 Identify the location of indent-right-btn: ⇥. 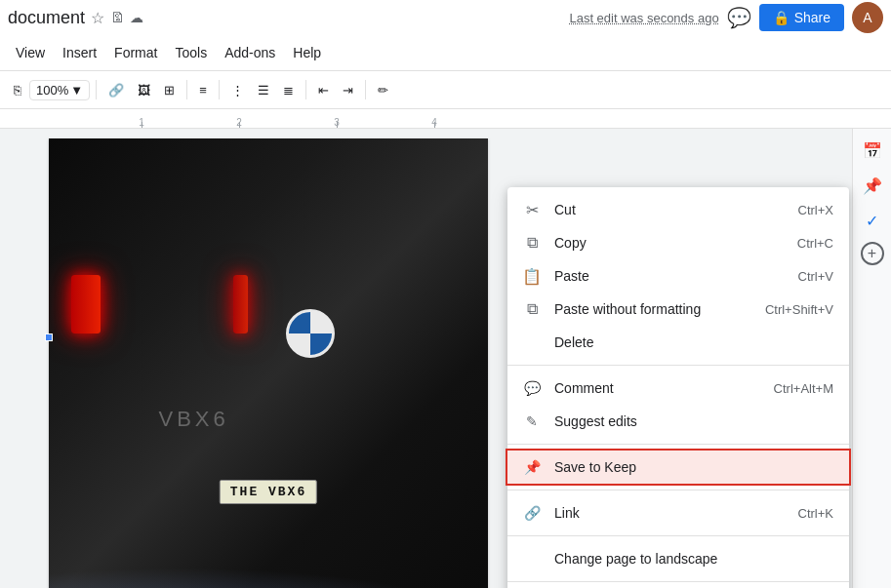
(347, 90).